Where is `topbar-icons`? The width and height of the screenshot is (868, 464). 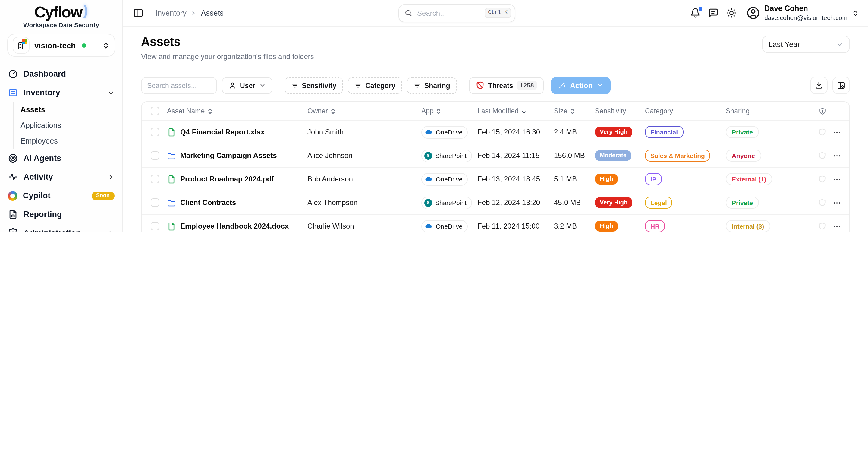 topbar-icons is located at coordinates (713, 13).